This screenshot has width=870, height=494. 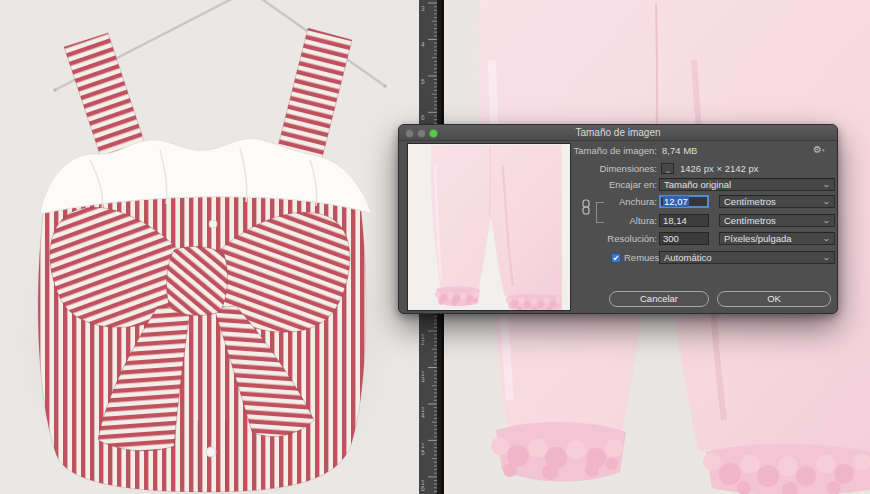 I want to click on svg-text: 4, so click(x=423, y=44).